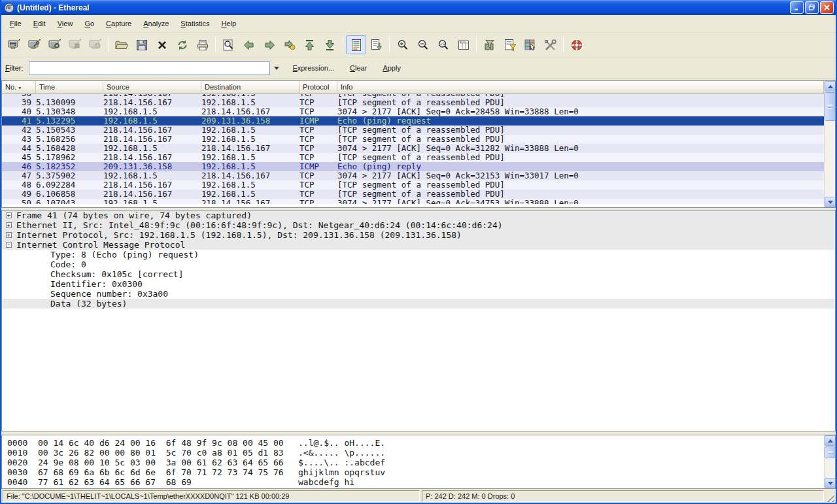 This screenshot has width=837, height=504. Describe the element at coordinates (310, 44) in the screenshot. I see `go-to-first-button` at that location.